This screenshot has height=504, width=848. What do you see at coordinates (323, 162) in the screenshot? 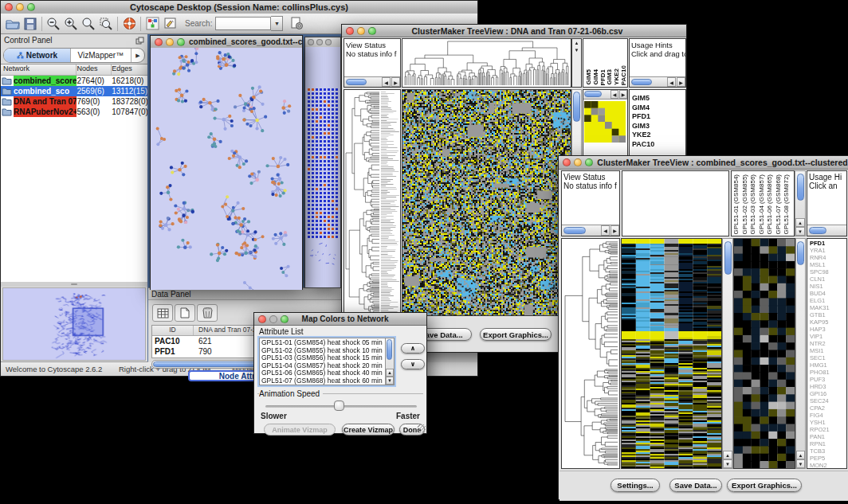
I see `background-network-window` at bounding box center [323, 162].